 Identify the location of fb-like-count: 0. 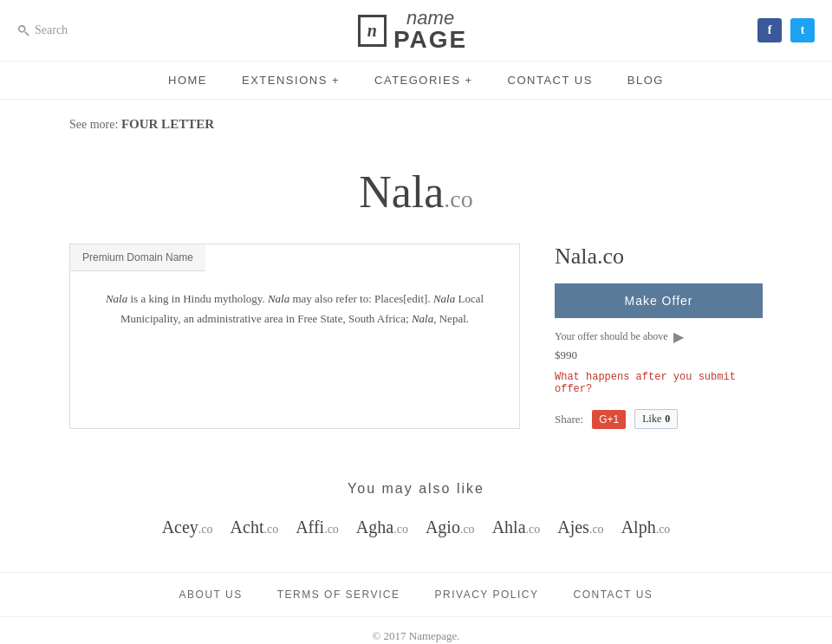
(667, 420).